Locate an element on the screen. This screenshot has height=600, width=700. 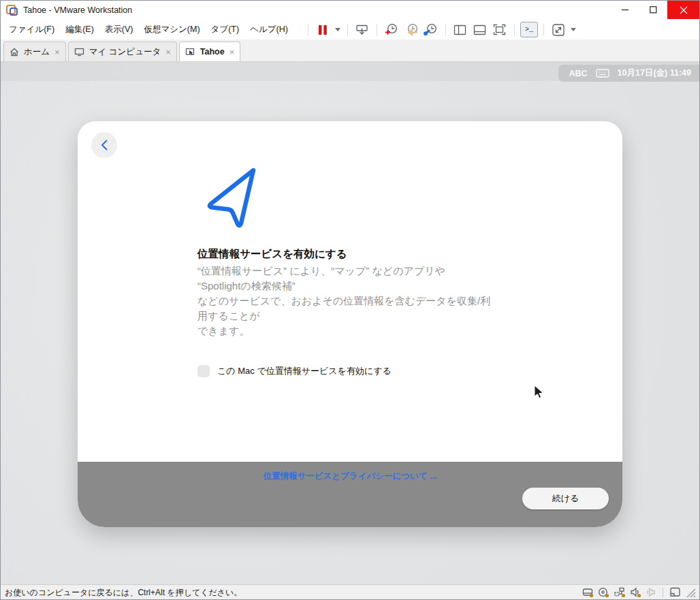
suspend-dropdown is located at coordinates (338, 30).